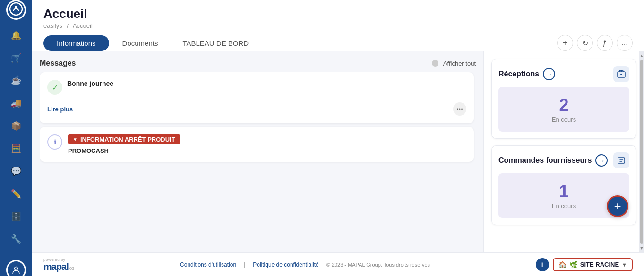 This screenshot has height=276, width=644. What do you see at coordinates (338, 43) in the screenshot?
I see `tabs-bar: Informations Documents TABLEAU DE BORD +…` at bounding box center [338, 43].